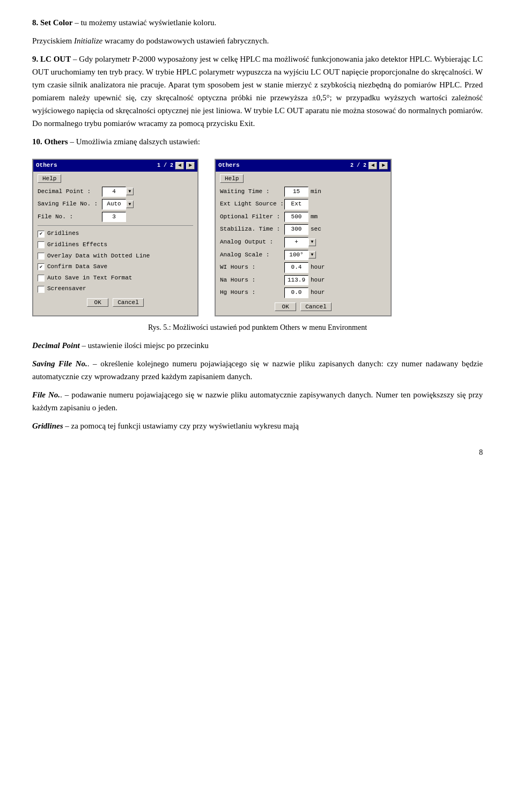 The width and height of the screenshot is (515, 812). What do you see at coordinates (70, 192) in the screenshot?
I see `decimal-point-label: Decimal Point :` at bounding box center [70, 192].